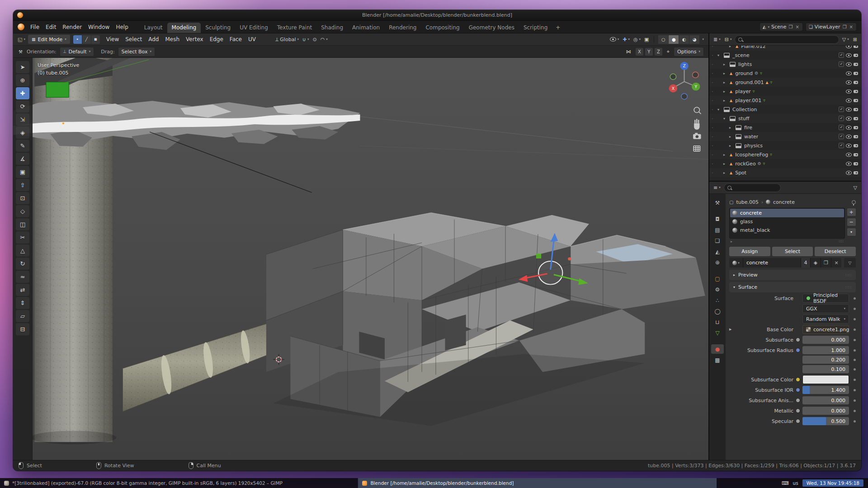  What do you see at coordinates (23, 224) in the screenshot?
I see `tool-loop-cut: ◫` at bounding box center [23, 224].